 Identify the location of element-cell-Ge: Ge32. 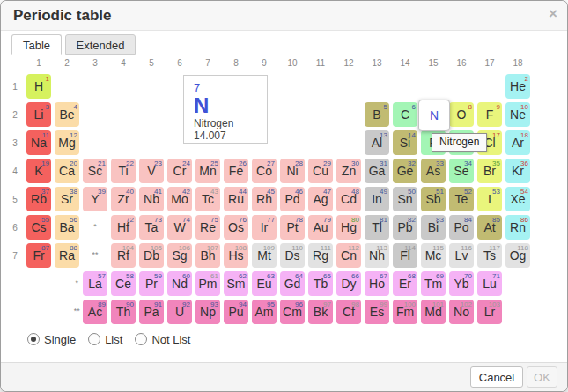
(405, 171).